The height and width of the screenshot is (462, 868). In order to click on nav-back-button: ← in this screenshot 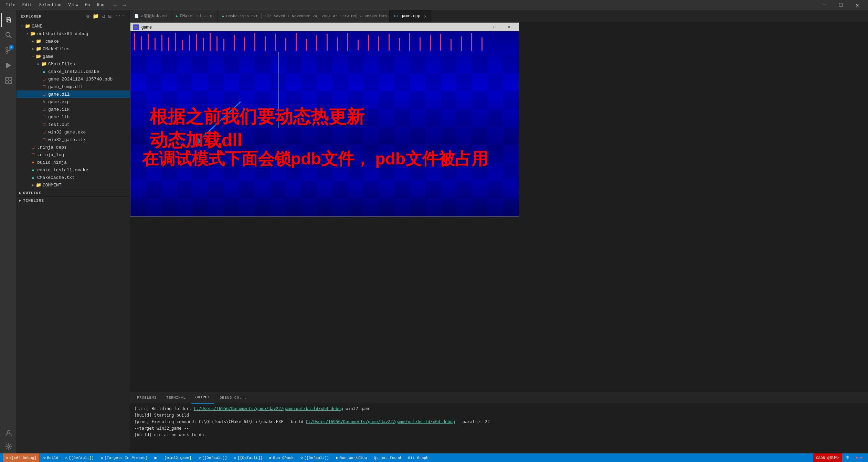, I will do `click(115, 5)`.